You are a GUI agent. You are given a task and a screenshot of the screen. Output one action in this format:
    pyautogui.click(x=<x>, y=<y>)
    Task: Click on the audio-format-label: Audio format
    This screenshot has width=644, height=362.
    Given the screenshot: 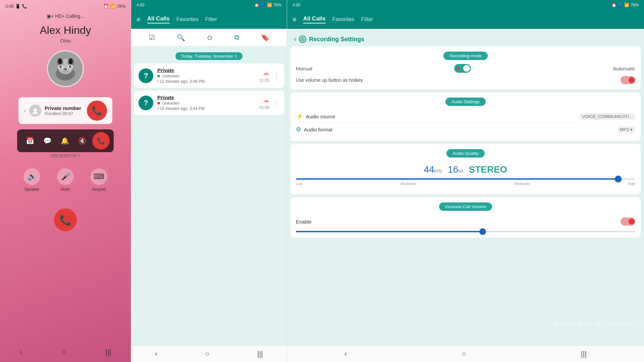 What is the action you would take?
    pyautogui.click(x=318, y=129)
    